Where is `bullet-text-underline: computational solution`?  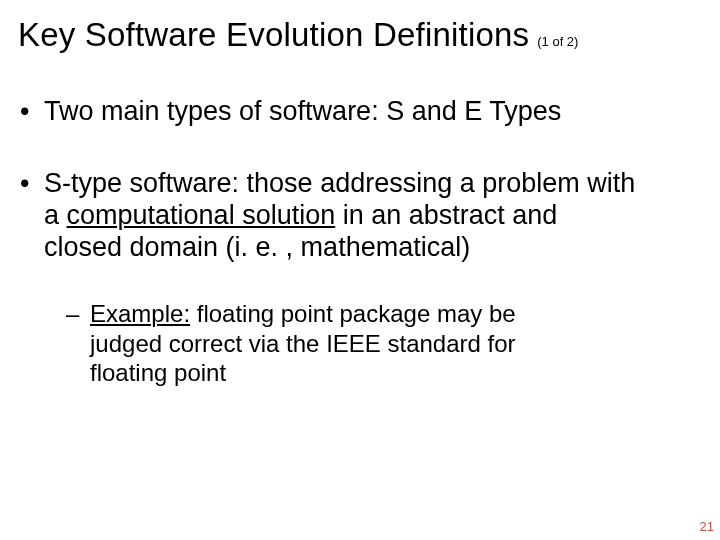
bullet-text-underline: computational solution is located at coordinates (202, 215).